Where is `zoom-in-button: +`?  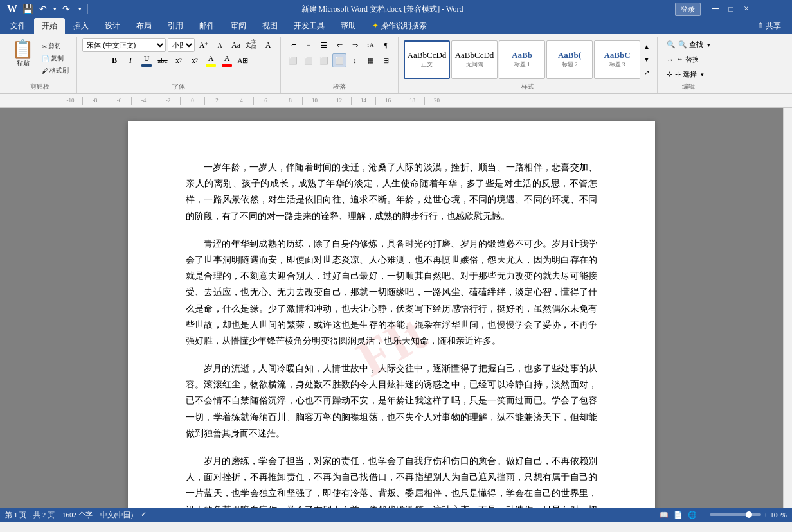
zoom-in-button: + is located at coordinates (766, 515).